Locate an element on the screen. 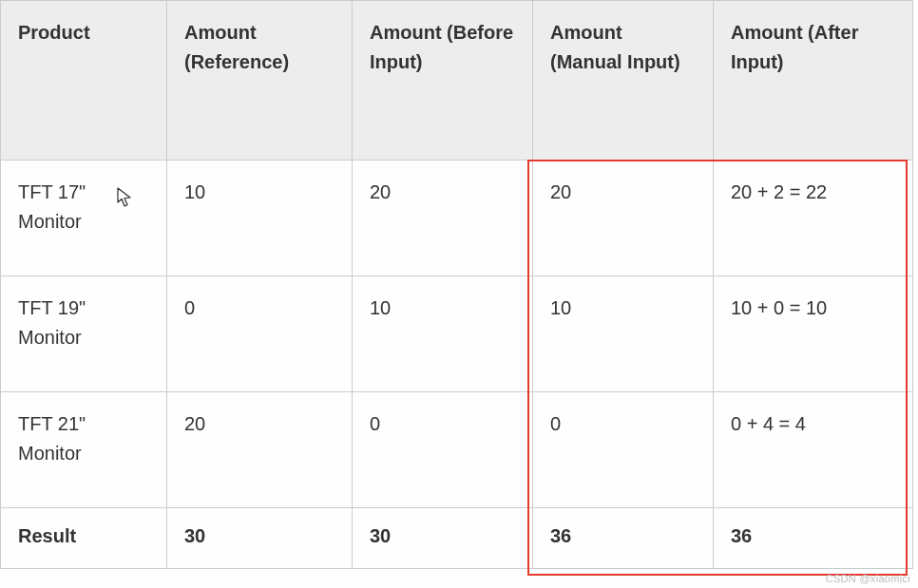 The width and height of the screenshot is (918, 588). col-before: Amount (Before Input) is located at coordinates (443, 81).